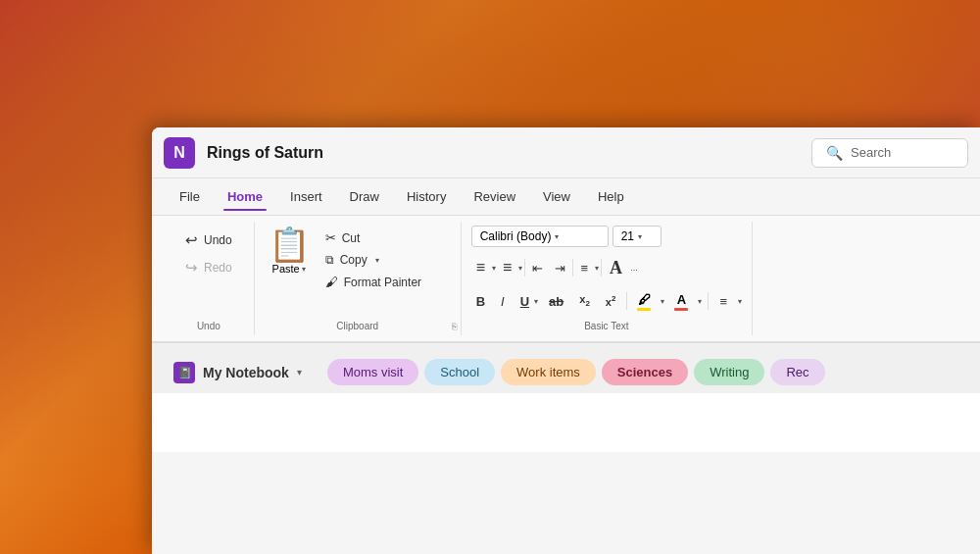 Image resolution: width=980 pixels, height=554 pixels. What do you see at coordinates (358, 326) in the screenshot?
I see `clipboard-group-label: Clipboard` at bounding box center [358, 326].